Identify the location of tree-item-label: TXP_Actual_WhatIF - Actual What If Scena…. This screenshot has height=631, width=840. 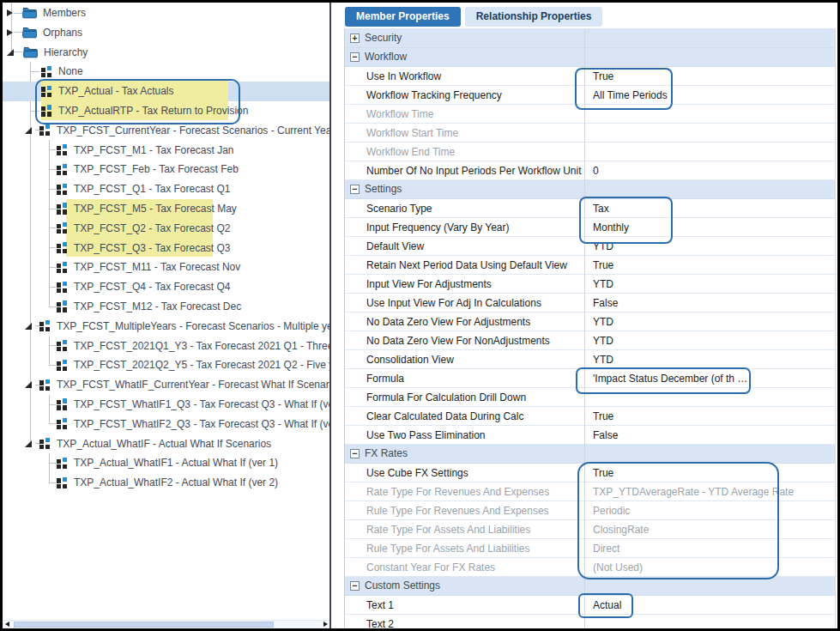
(164, 444).